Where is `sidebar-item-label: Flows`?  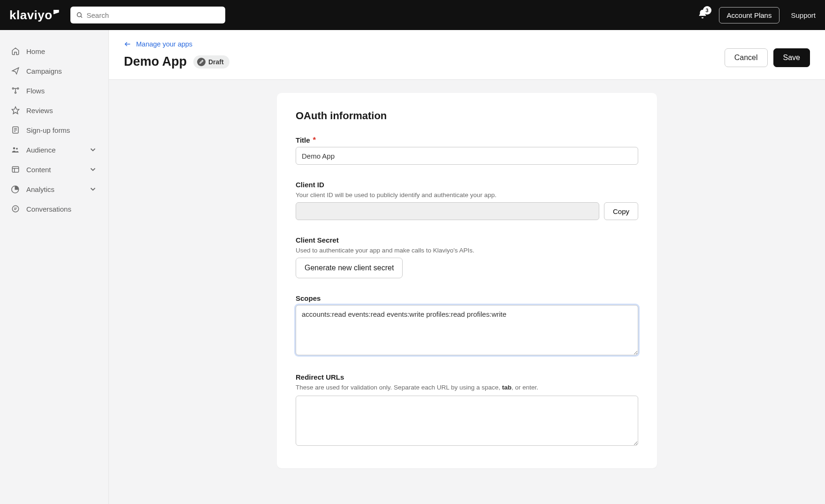 sidebar-item-label: Flows is located at coordinates (36, 91).